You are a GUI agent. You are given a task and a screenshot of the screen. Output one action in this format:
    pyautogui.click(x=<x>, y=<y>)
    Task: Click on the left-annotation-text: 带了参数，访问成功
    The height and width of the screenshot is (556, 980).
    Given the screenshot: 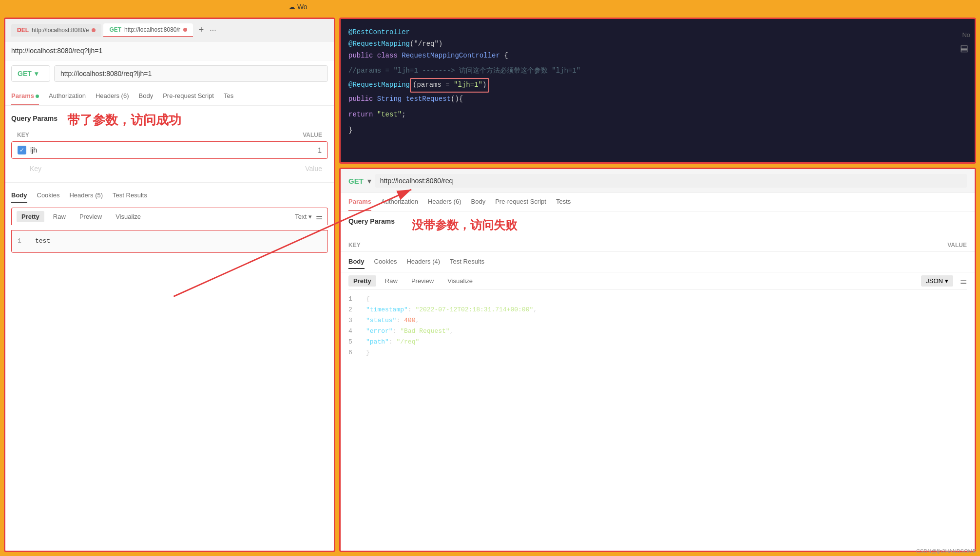 What is the action you would take?
    pyautogui.click(x=124, y=120)
    